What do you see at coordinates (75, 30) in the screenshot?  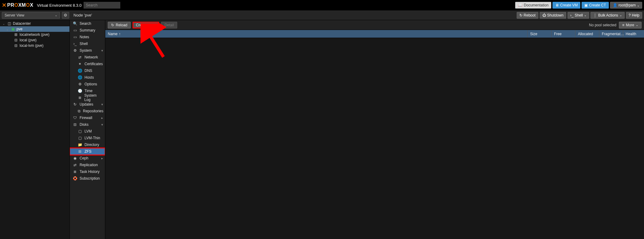 I see `summary-icon: ▭` at bounding box center [75, 30].